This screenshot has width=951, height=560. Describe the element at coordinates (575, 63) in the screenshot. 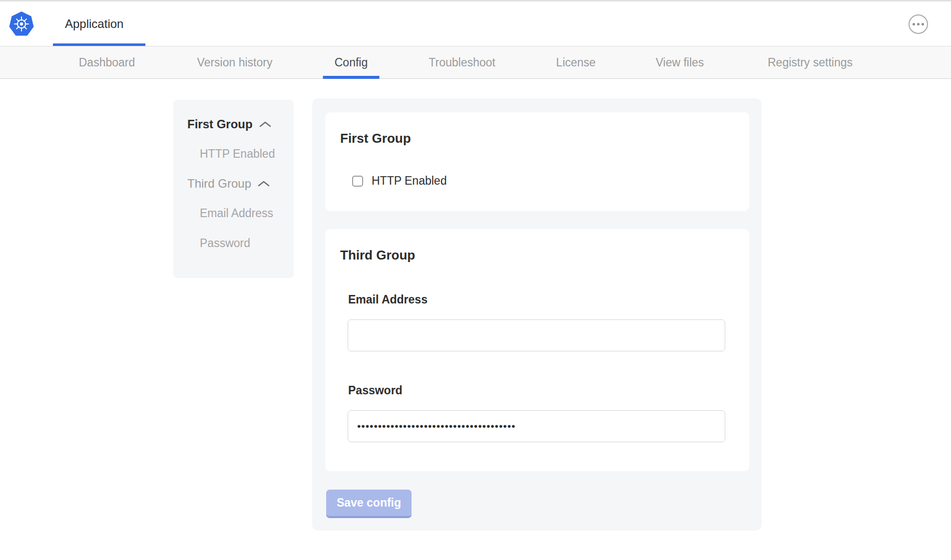

I see `tab-license: License` at that location.